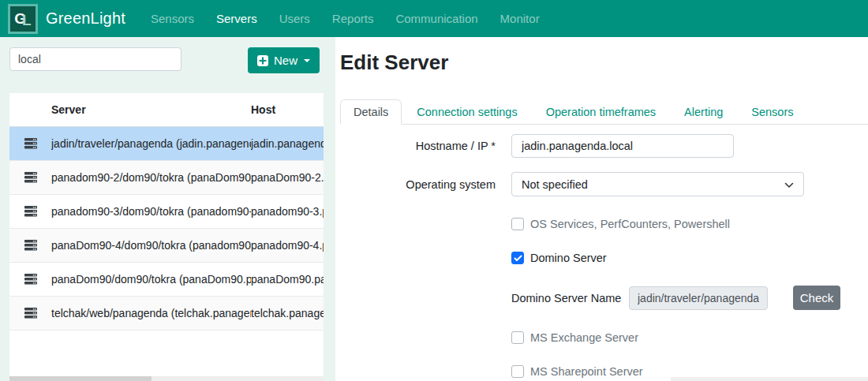  I want to click on server-host: panaDom90.par, so click(287, 279).